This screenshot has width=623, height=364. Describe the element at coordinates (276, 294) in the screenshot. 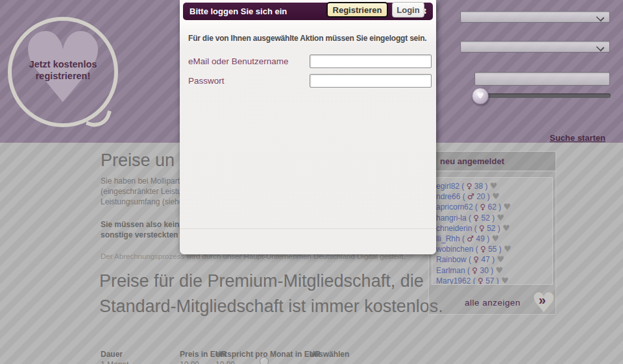

I see `premium-pricing-heading: Preise für die Premium-Mitgliedschaft, d…` at that location.